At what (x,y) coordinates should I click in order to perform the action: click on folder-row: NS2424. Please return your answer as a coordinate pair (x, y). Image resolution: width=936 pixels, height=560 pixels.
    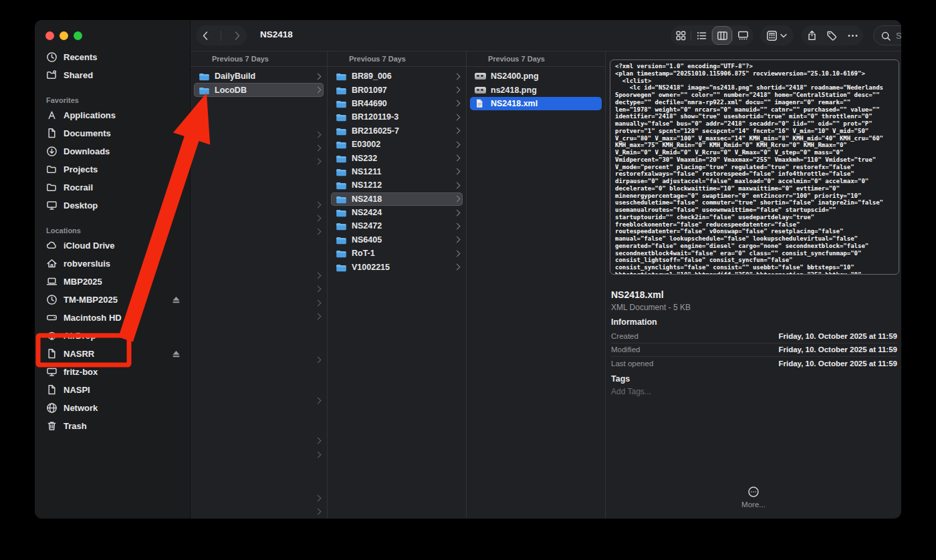
    Looking at the image, I should click on (397, 213).